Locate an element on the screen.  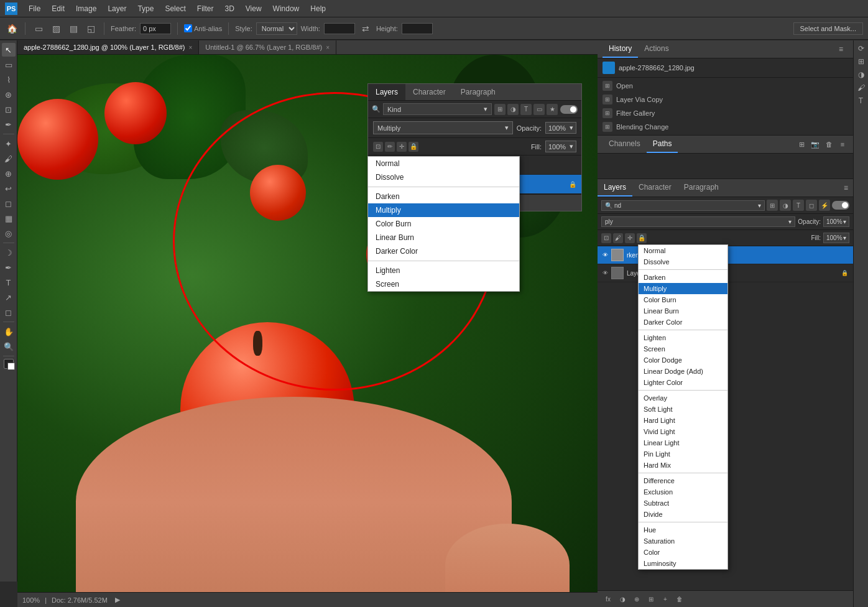
blend-multiply: Multiply is located at coordinates (444, 210).